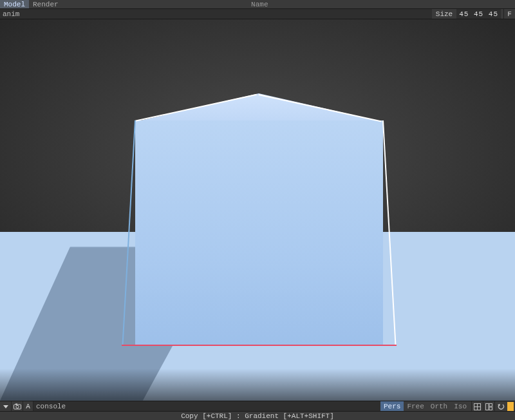 The width and height of the screenshot is (515, 420). What do you see at coordinates (489, 406) in the screenshot?
I see `split-icon` at bounding box center [489, 406].